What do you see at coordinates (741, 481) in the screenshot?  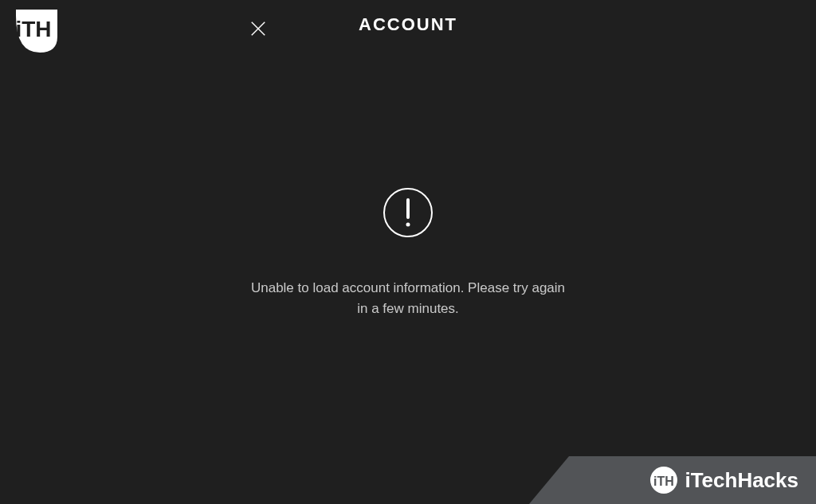 I see `watermark-label: iTechHacks` at bounding box center [741, 481].